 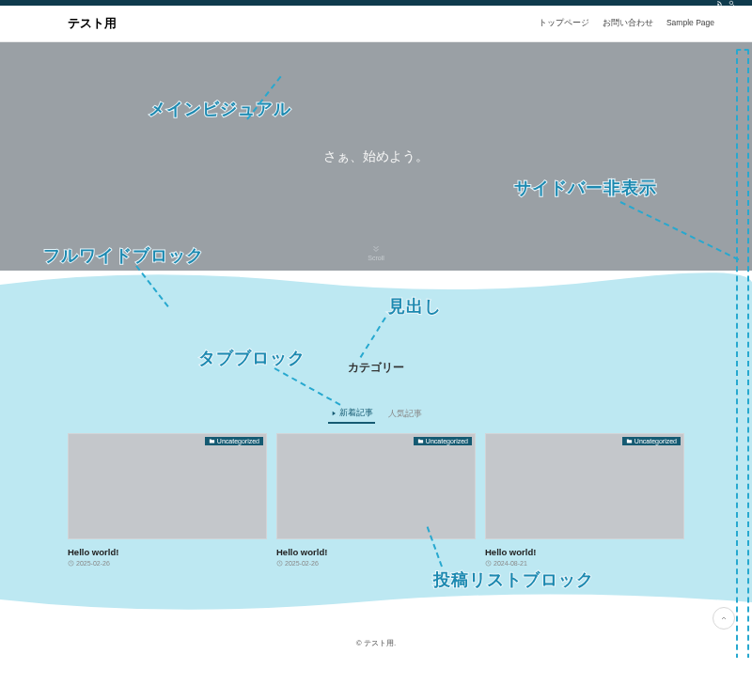 What do you see at coordinates (724, 618) in the screenshot?
I see `back-to-top-button` at bounding box center [724, 618].